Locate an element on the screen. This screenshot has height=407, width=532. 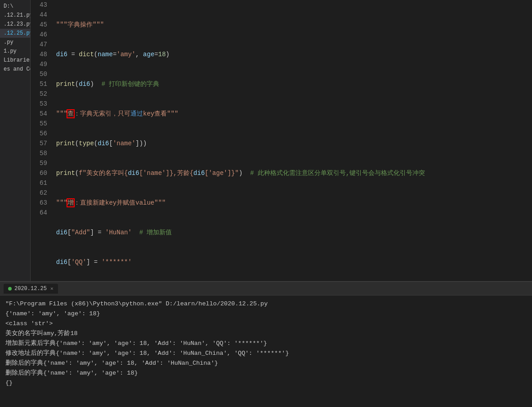
file-sidebar: D:\ .12.21.py .12.23.py .12.25.py .py 1.… is located at coordinates (15, 140).